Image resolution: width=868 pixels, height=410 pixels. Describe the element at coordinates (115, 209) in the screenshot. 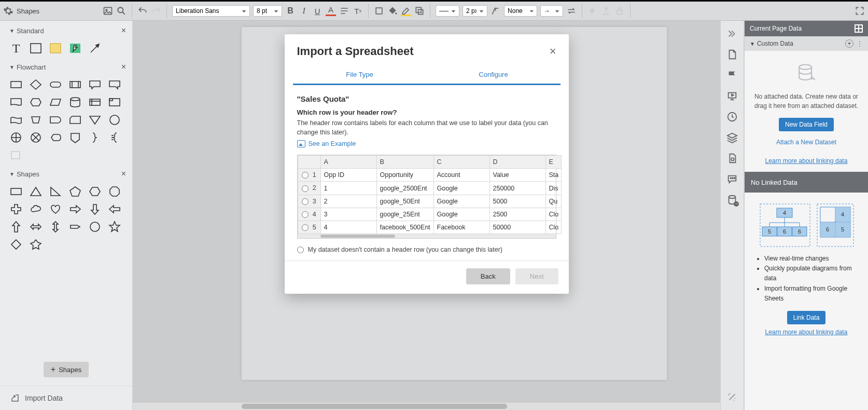

I see `arrow-l-icon` at that location.